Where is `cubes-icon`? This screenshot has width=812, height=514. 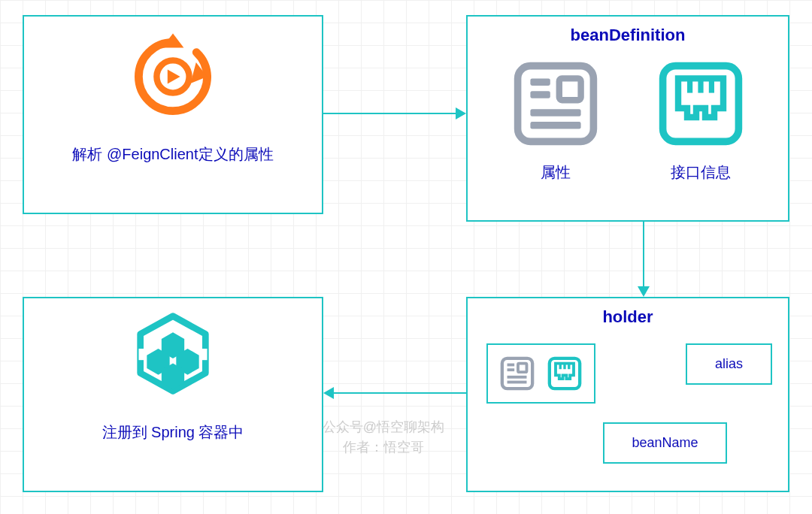 cubes-icon is located at coordinates (173, 358).